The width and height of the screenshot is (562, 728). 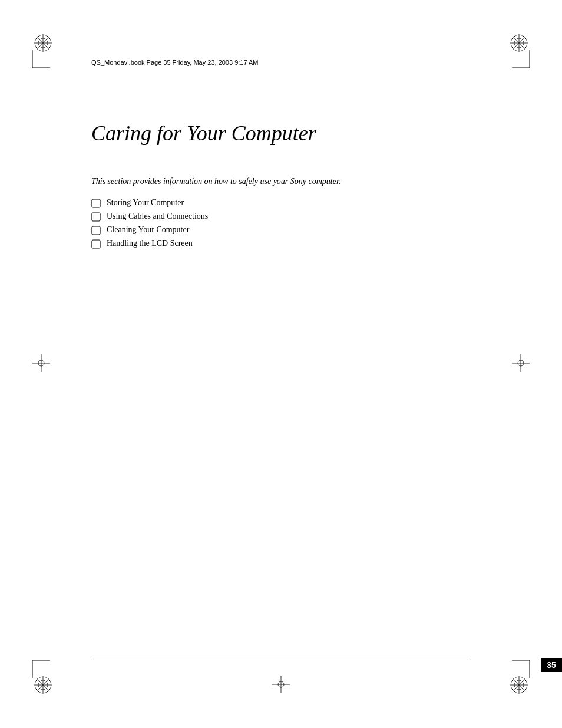 I want to click on corner-mark-br, so click(x=512, y=678).